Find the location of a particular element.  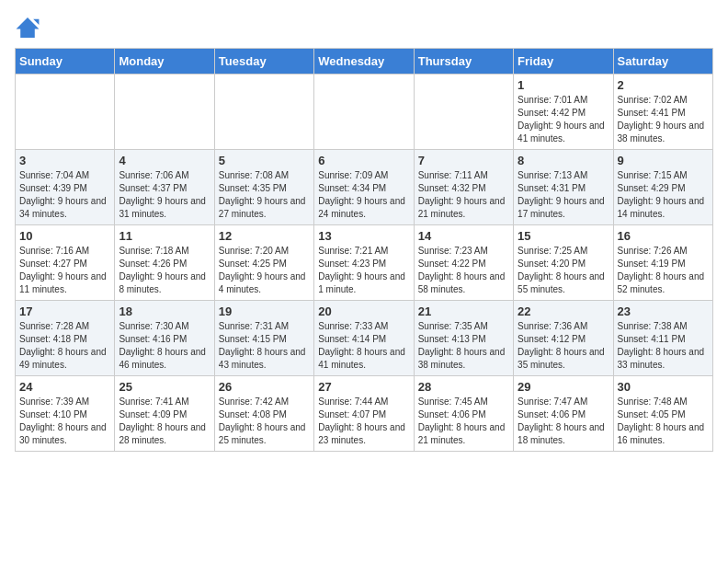

weekday-header-saturday: Saturday is located at coordinates (663, 62).